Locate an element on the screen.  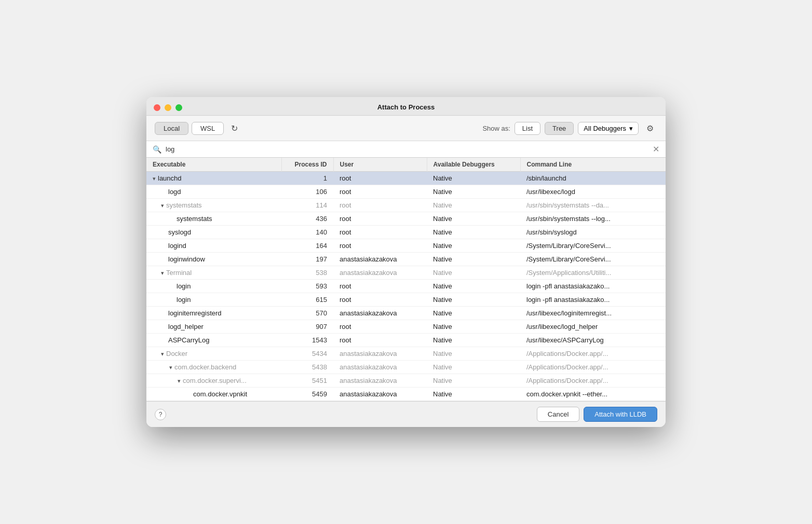
cell-pid: 436 is located at coordinates (307, 219).